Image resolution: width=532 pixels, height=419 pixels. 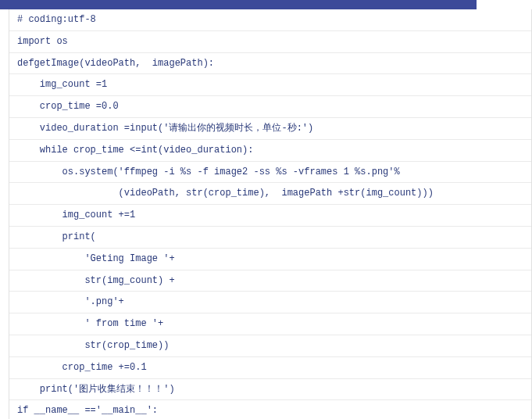 What do you see at coordinates (270, 346) in the screenshot?
I see `code-line: str(crop_time))` at bounding box center [270, 346].